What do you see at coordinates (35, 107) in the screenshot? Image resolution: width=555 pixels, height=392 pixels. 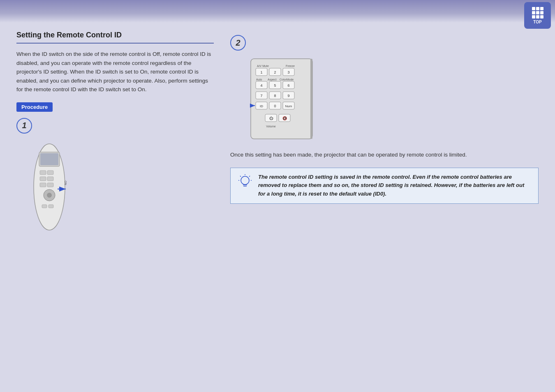 I see `procedure-badge: Procedure` at bounding box center [35, 107].